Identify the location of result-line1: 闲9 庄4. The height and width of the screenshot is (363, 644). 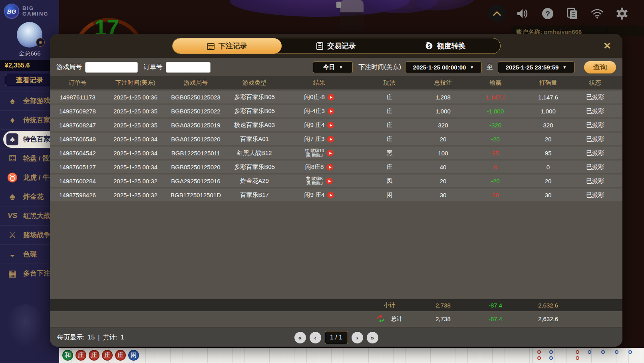
(315, 125).